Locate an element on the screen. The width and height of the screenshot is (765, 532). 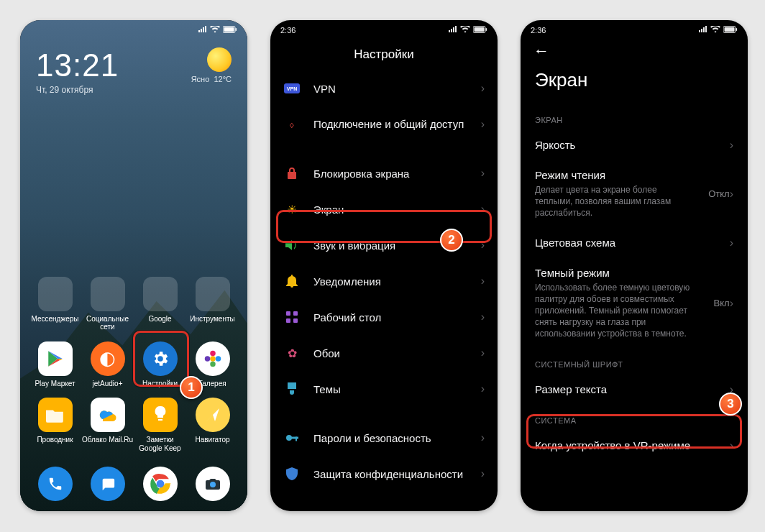
row-dark-mode: Темный режим Использовать более темную ц… is located at coordinates (634, 303).